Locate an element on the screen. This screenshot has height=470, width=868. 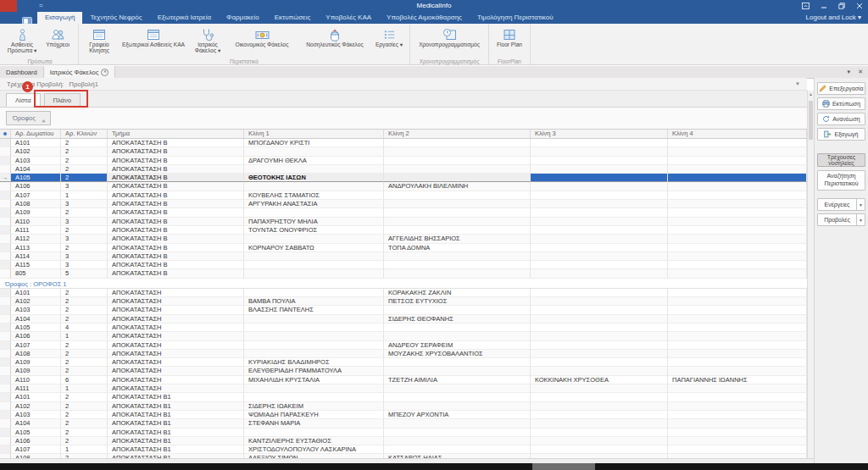
grid-cell: ΑΝΔΡΕΟΥ ΣΕΡΑΦΕΙΜ is located at coordinates (458, 346).